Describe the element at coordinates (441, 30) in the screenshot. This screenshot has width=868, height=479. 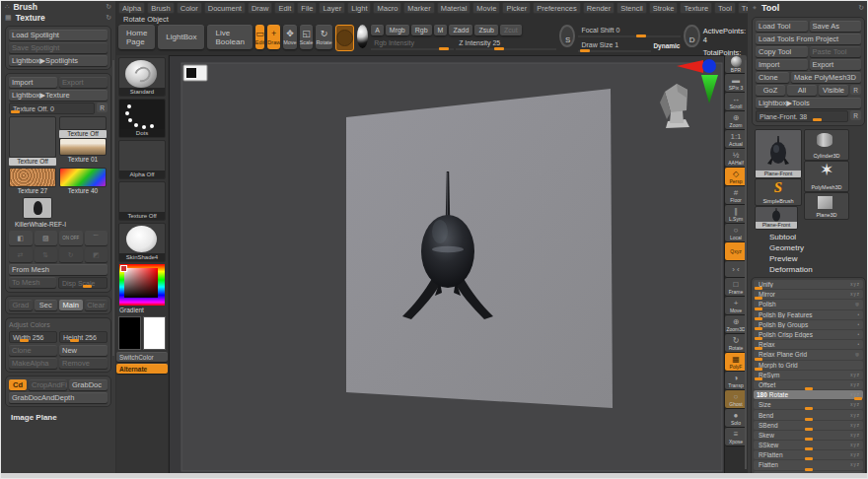
I see `m-button: M` at that location.